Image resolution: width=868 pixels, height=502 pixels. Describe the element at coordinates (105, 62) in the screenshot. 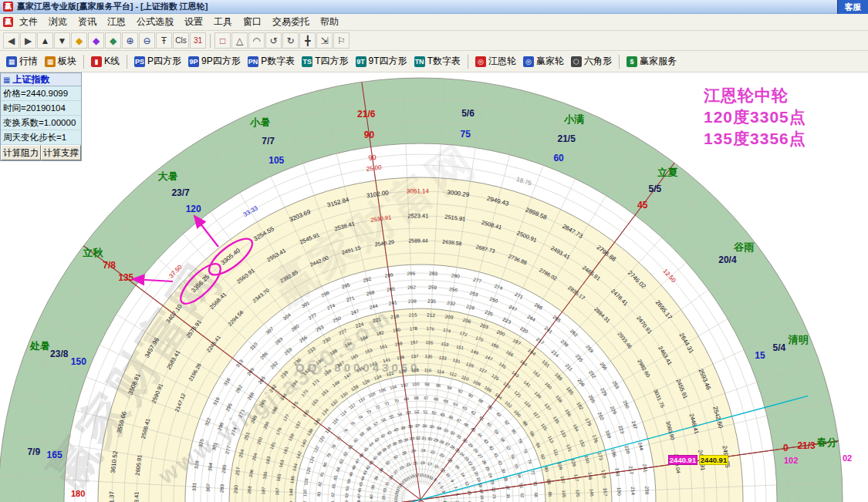

I see `toolbar-item-kline: ▮K线` at that location.